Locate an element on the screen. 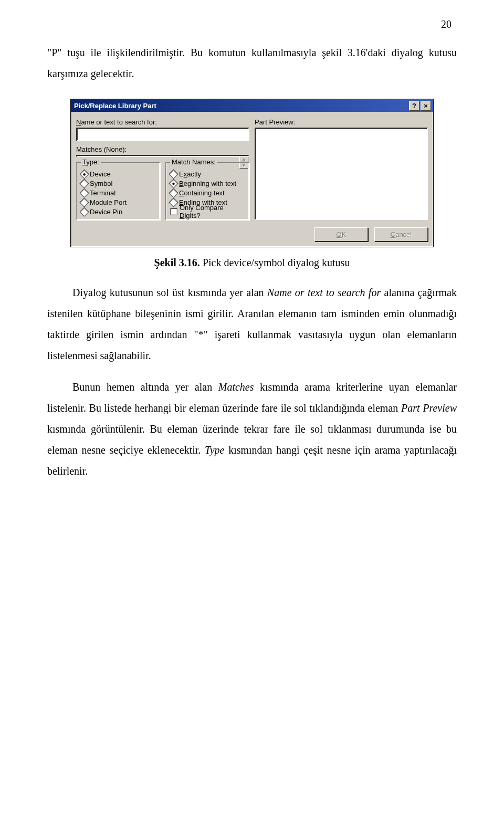  text-italic: Type is located at coordinates (214, 450).